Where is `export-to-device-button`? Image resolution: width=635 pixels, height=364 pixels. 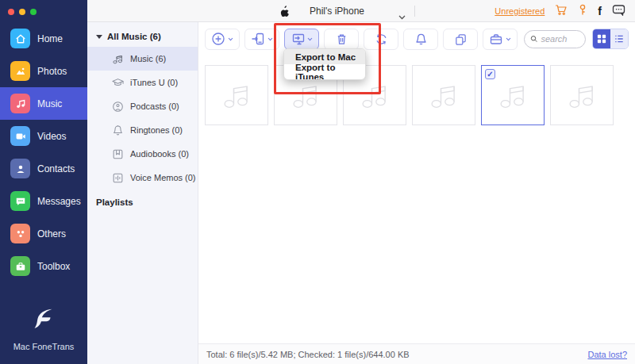
export-to-device-button is located at coordinates (262, 40).